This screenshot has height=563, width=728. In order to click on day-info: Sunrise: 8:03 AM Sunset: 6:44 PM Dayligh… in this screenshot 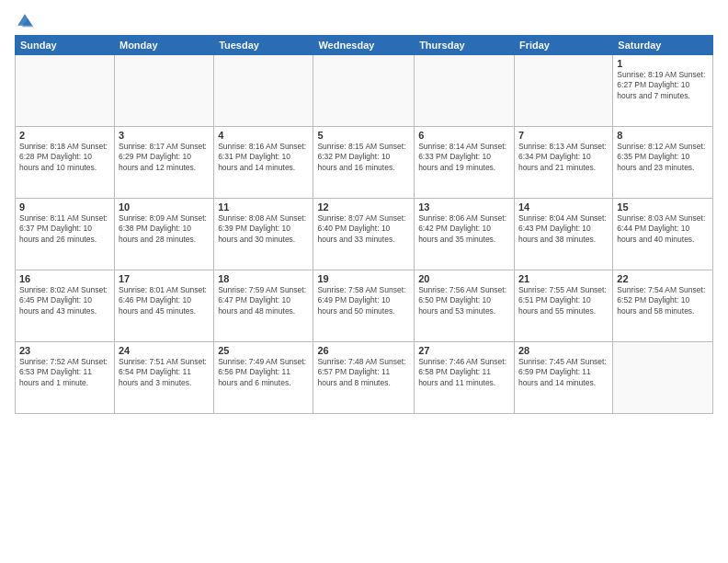, I will do `click(663, 229)`.